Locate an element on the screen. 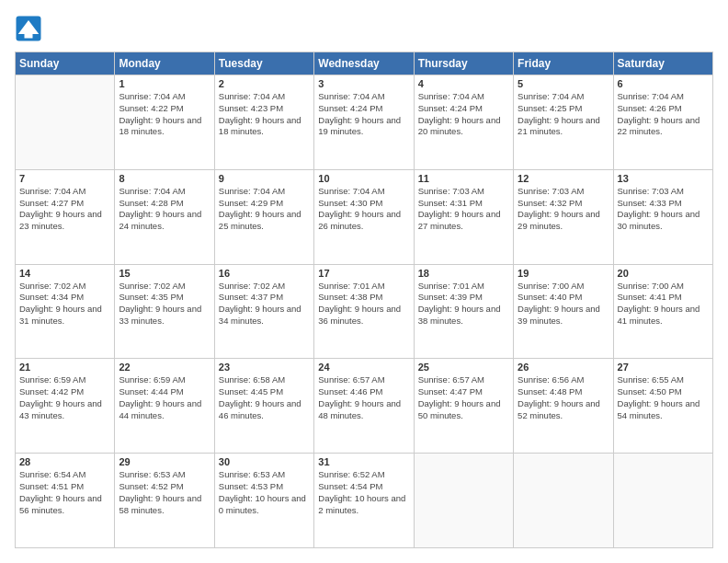 Image resolution: width=728 pixels, height=563 pixels. day-number: 11 is located at coordinates (463, 178).